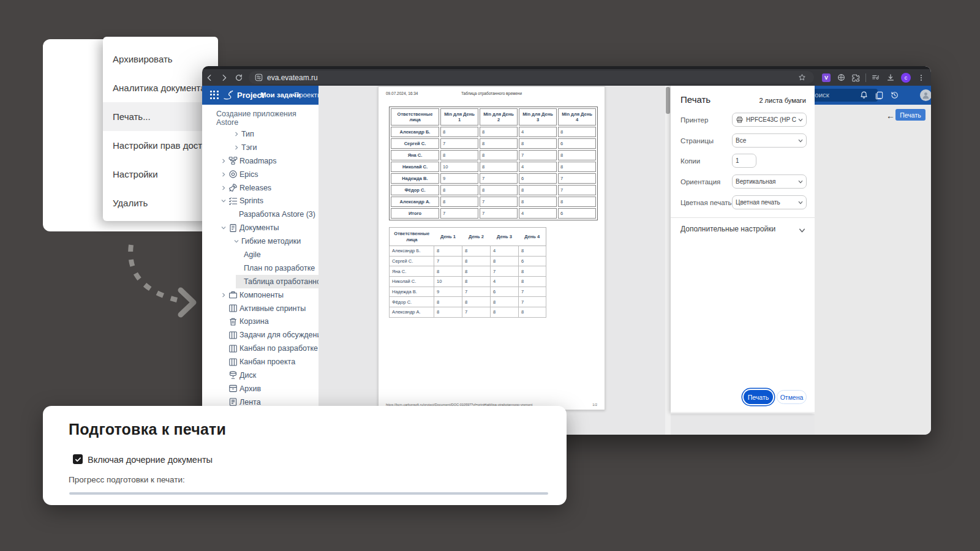  I want to click on sidebar-item-label: Компоненты, so click(262, 295).